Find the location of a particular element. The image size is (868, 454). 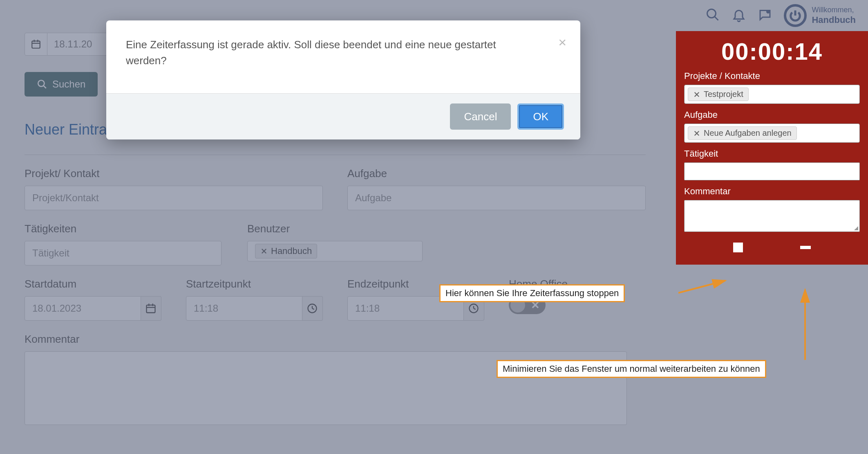

timer-projects-input: Testprojekt is located at coordinates (772, 94).